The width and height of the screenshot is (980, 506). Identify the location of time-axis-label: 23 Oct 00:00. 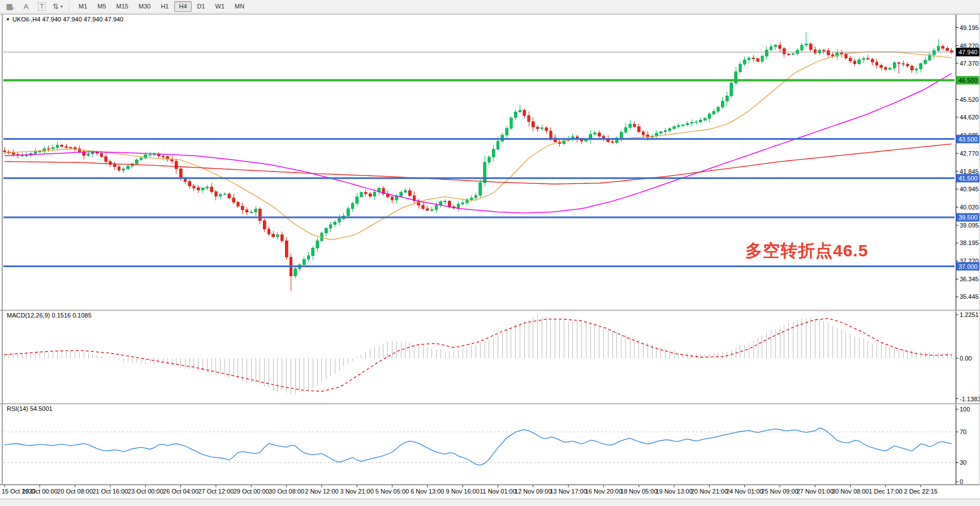
(146, 491).